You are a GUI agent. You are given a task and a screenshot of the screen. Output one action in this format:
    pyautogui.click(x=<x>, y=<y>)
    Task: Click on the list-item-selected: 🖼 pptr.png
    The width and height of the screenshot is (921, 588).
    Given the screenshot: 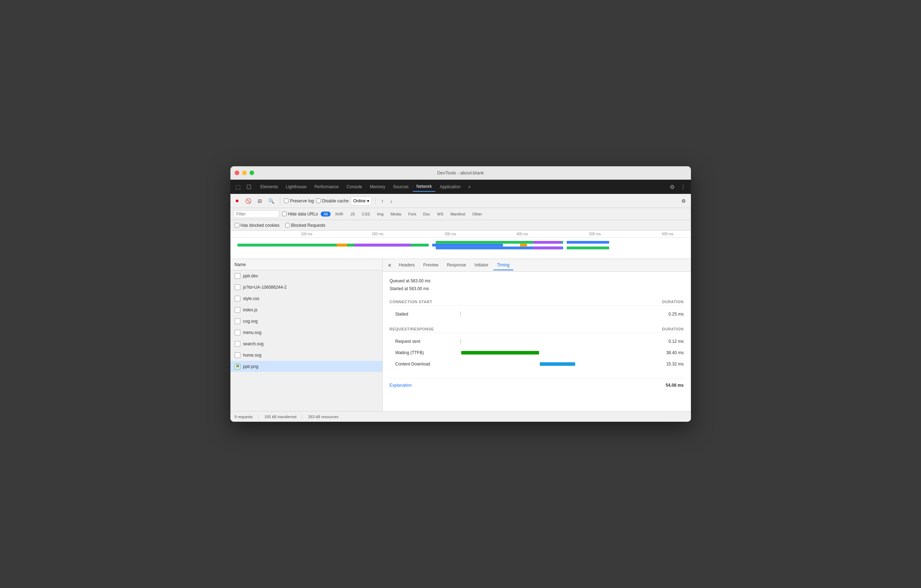 What is the action you would take?
    pyautogui.click(x=306, y=367)
    